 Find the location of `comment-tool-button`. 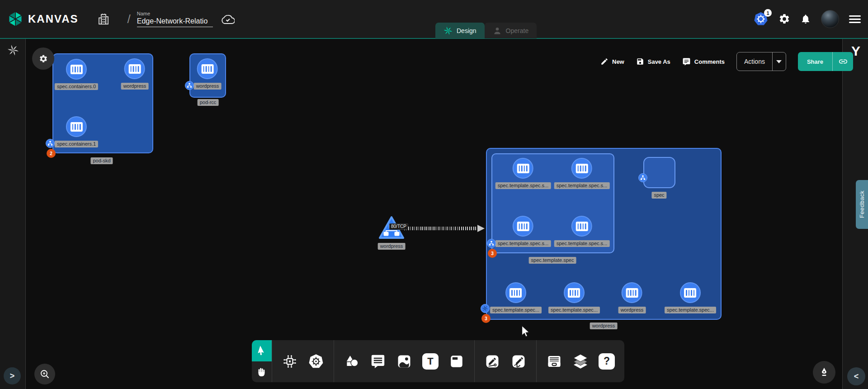

comment-tool-button is located at coordinates (378, 361).